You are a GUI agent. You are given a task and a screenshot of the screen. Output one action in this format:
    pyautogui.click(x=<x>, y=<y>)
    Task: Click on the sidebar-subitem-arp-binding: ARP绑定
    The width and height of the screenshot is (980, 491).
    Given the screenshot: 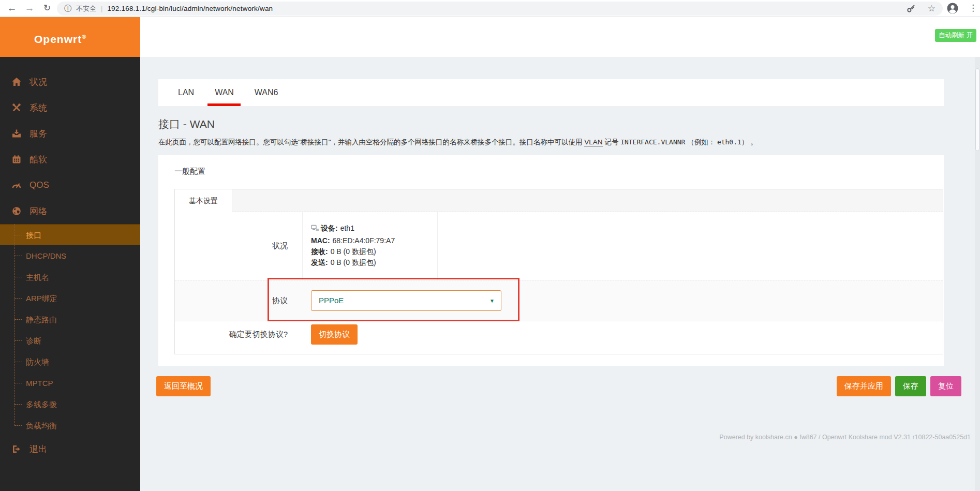 What is the action you would take?
    pyautogui.click(x=70, y=298)
    